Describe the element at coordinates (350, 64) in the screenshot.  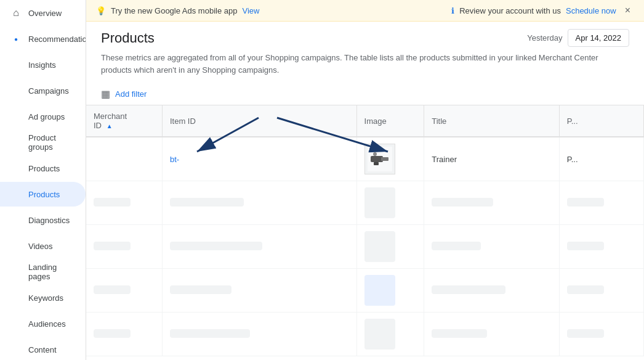
I see `info-description: These metrics are aggregated from all of…` at that location.